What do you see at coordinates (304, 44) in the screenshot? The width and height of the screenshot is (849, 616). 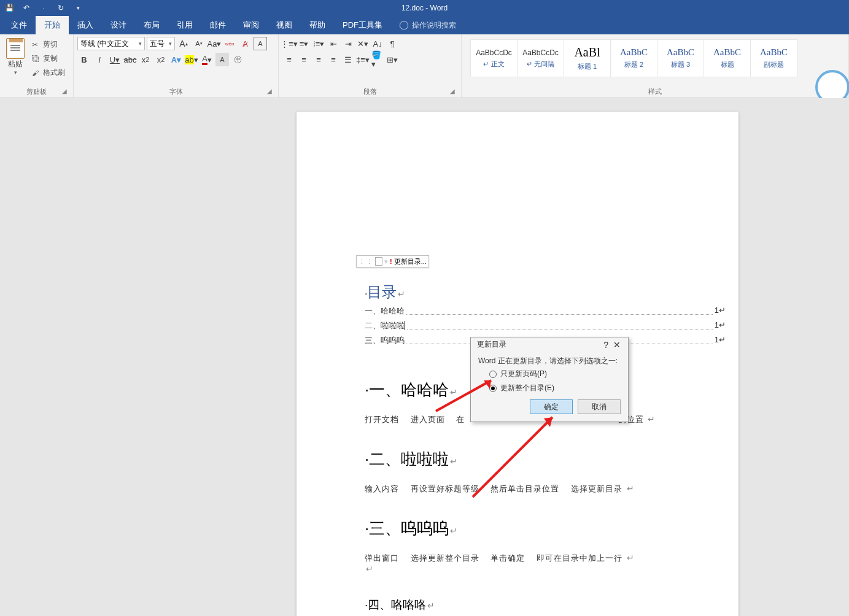 I see `numbering-button: ≡▾` at bounding box center [304, 44].